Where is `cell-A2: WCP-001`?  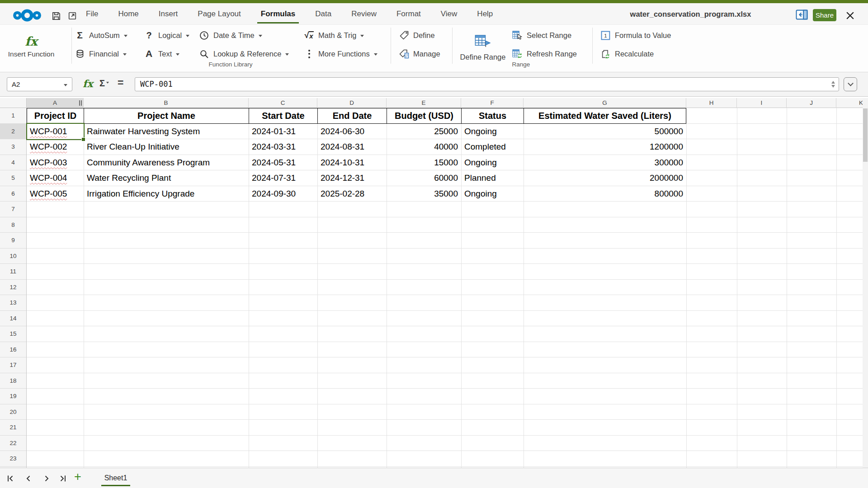
cell-A2: WCP-001 is located at coordinates (55, 131).